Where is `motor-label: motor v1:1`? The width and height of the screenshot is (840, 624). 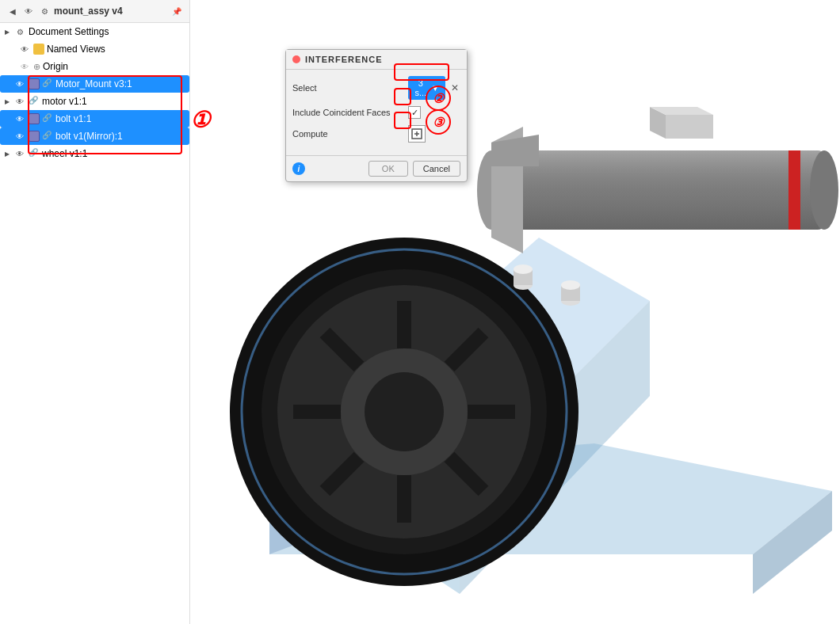 motor-label: motor v1:1 is located at coordinates (65, 101).